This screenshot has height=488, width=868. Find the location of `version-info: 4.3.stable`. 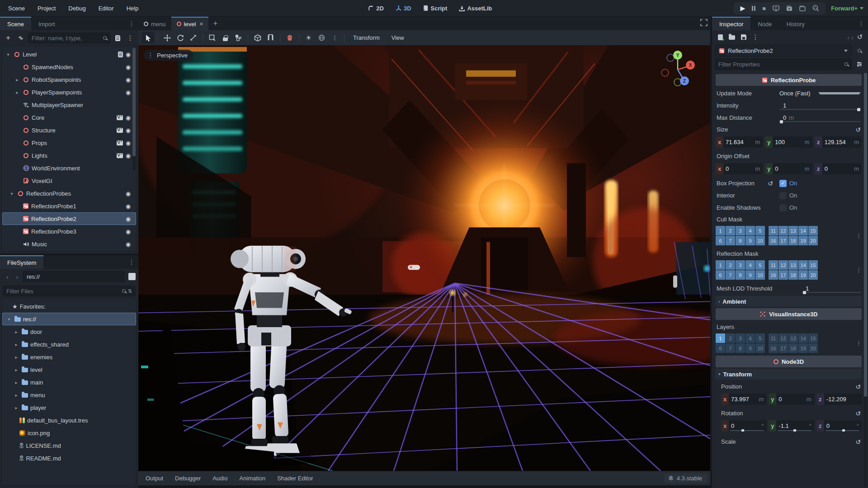

version-info: 4.3.stable is located at coordinates (686, 478).